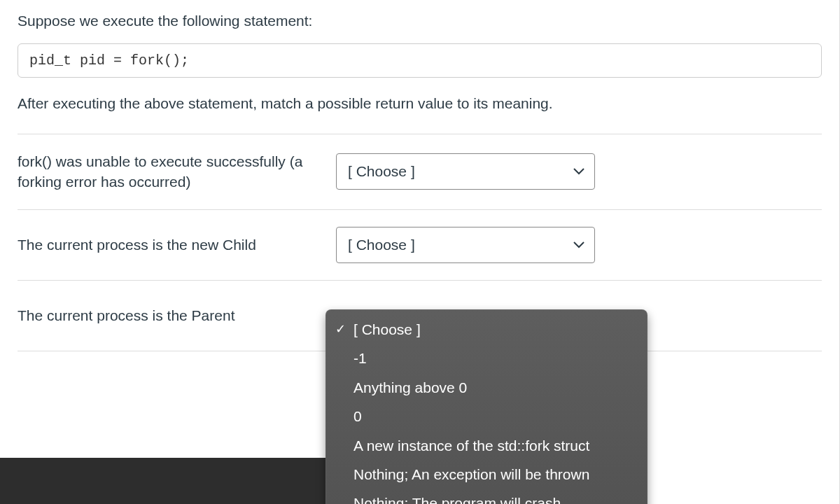 The image size is (840, 504). I want to click on check-icon: ✓, so click(340, 329).